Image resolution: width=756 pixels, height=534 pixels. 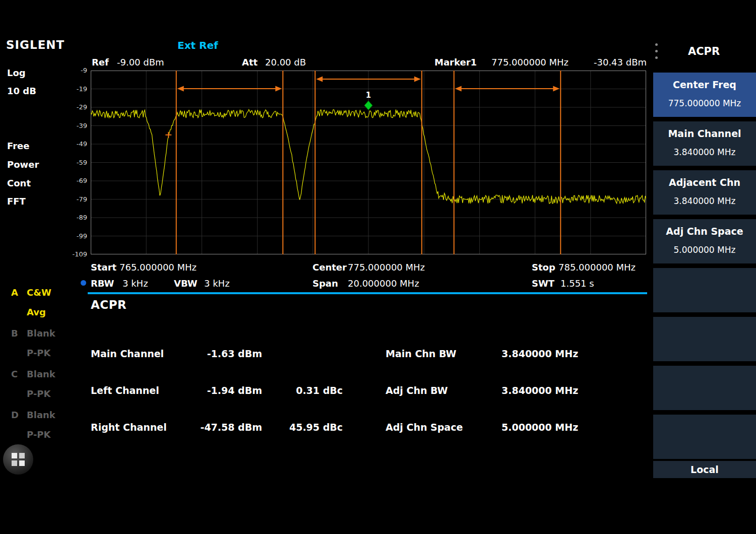 I want to click on softkey-label: Adj Chn Space, so click(x=705, y=231).